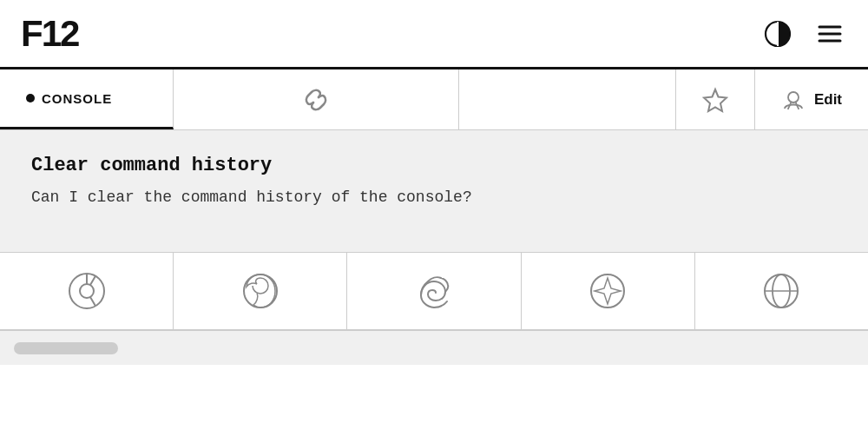 The image size is (868, 443). Describe the element at coordinates (260, 291) in the screenshot. I see `firefox-browser-cell` at that location.